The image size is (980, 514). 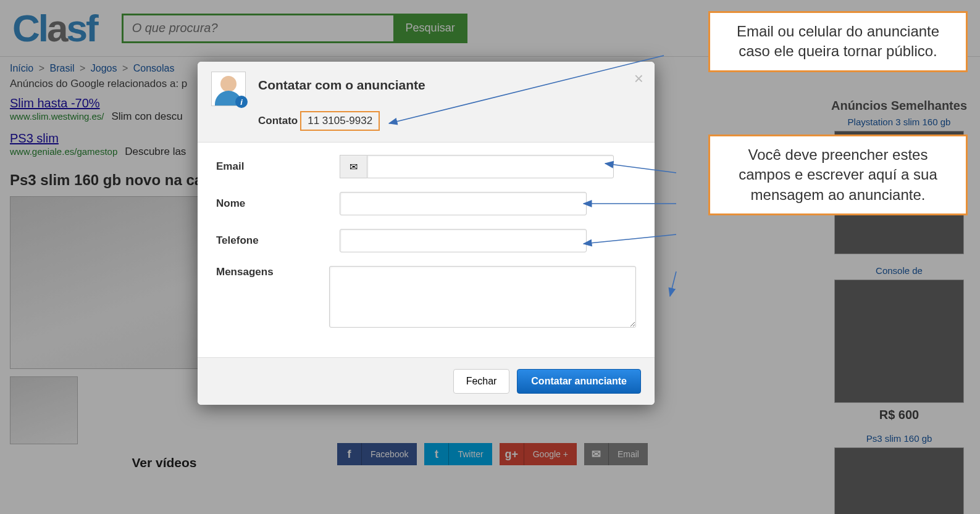 What do you see at coordinates (426, 204) in the screenshot?
I see `form-row-nome: Nome` at bounding box center [426, 204].